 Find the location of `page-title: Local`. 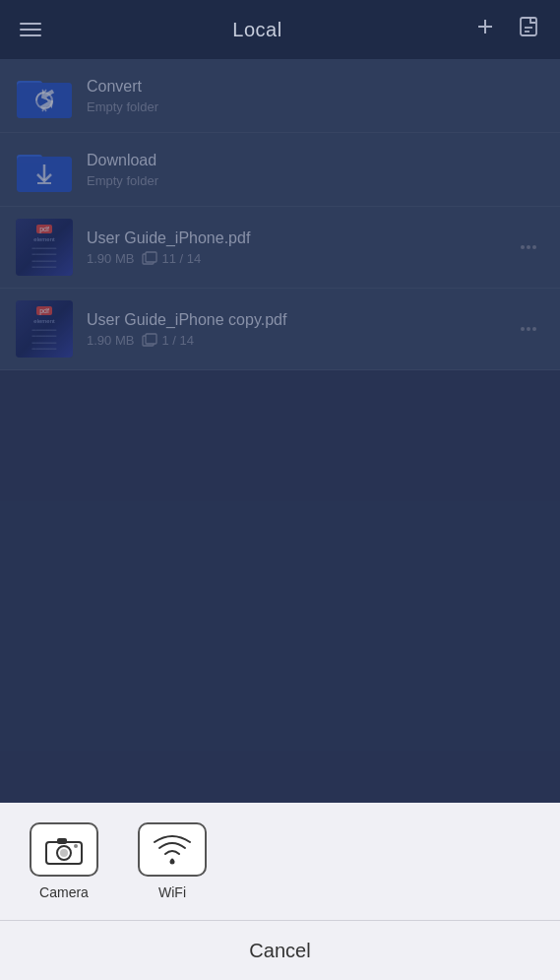

page-title: Local is located at coordinates (257, 30).